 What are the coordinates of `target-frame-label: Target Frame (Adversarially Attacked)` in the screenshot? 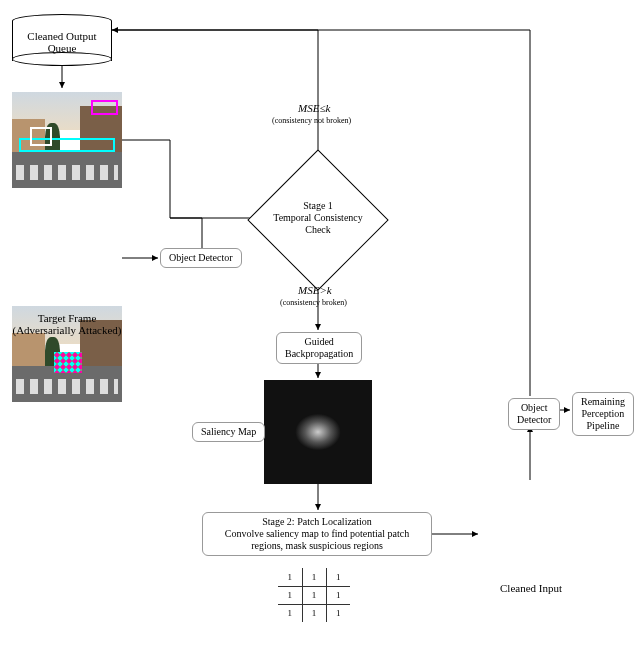 It's located at (67, 324).